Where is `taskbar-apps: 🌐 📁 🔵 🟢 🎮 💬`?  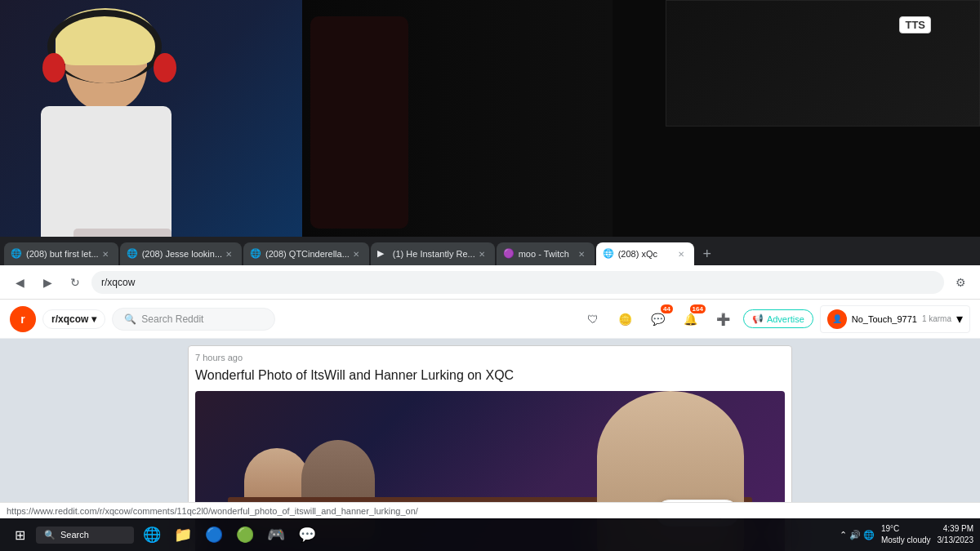
taskbar-apps: 🌐 📁 🔵 🟢 🎮 💬 is located at coordinates (229, 535).